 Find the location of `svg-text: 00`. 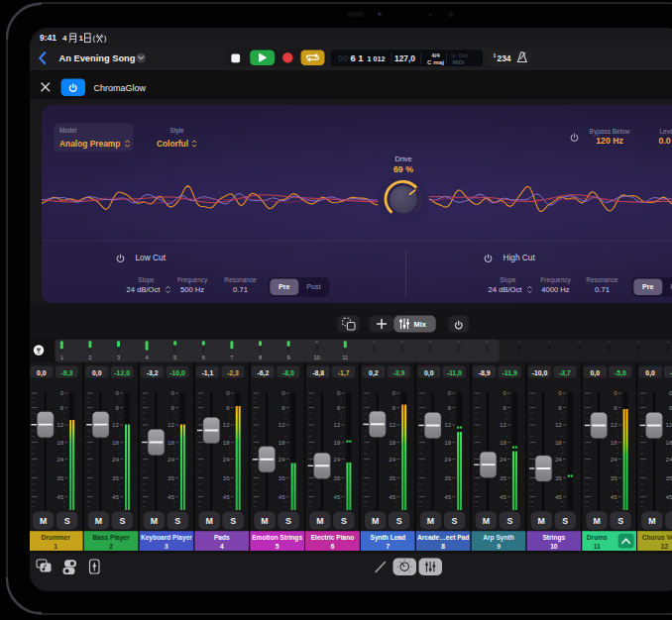

svg-text: 00 is located at coordinates (343, 57).